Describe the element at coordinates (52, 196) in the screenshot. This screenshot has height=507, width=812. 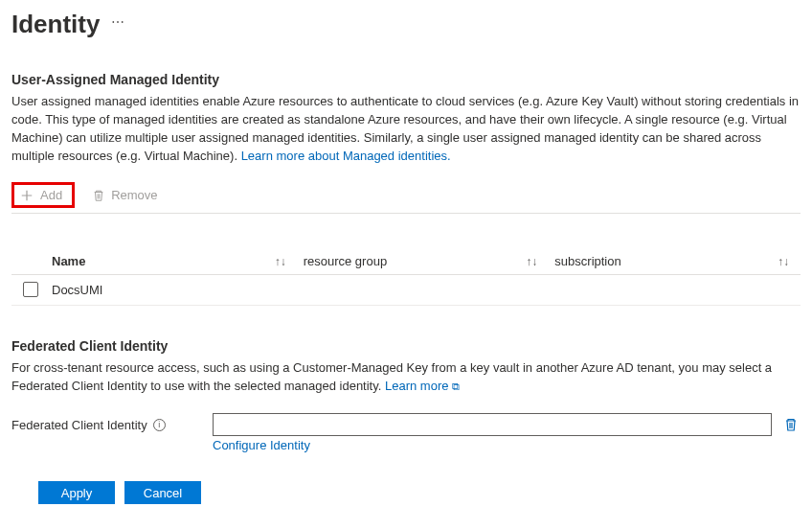
I see `add-label: Add` at that location.